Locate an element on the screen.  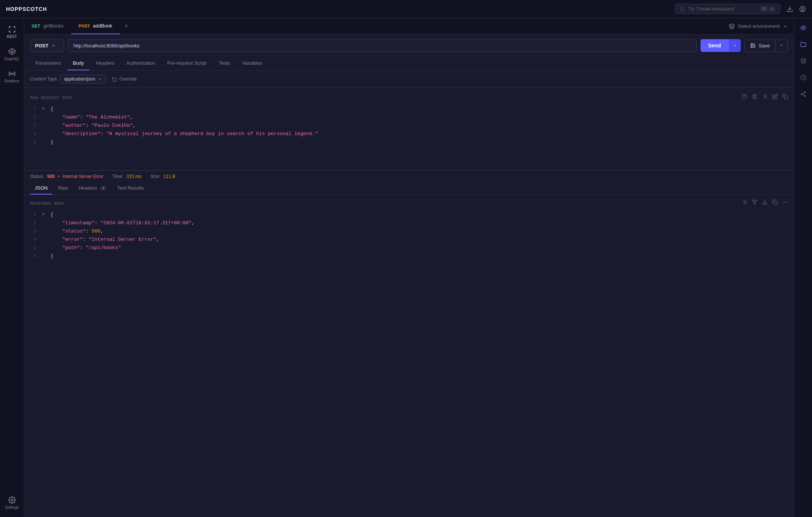
sidebar-item-label-rest: REST is located at coordinates (12, 37).